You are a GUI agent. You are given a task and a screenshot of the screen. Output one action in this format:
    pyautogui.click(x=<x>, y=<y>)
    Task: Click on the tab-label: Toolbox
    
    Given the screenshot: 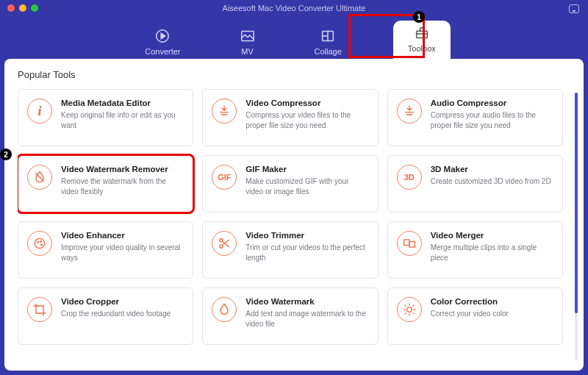 What is the action you would take?
    pyautogui.click(x=422, y=49)
    